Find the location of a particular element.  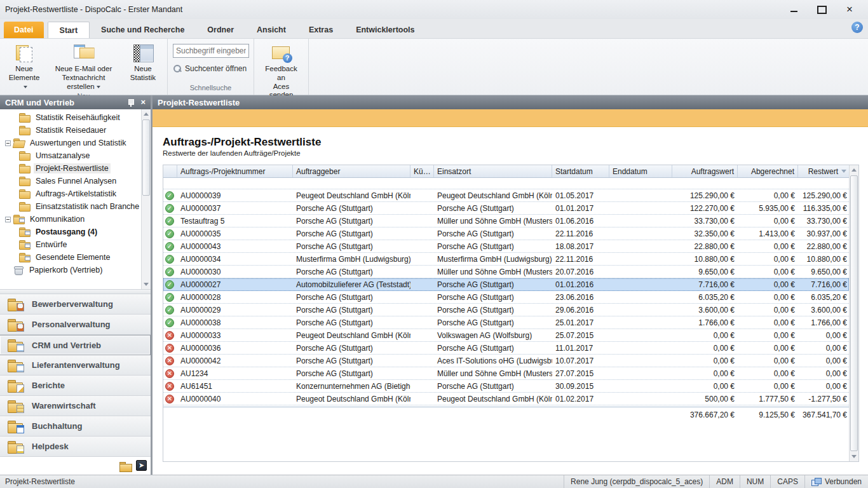

tab-suche-und-recherche: Suche und Recherche is located at coordinates (142, 30).